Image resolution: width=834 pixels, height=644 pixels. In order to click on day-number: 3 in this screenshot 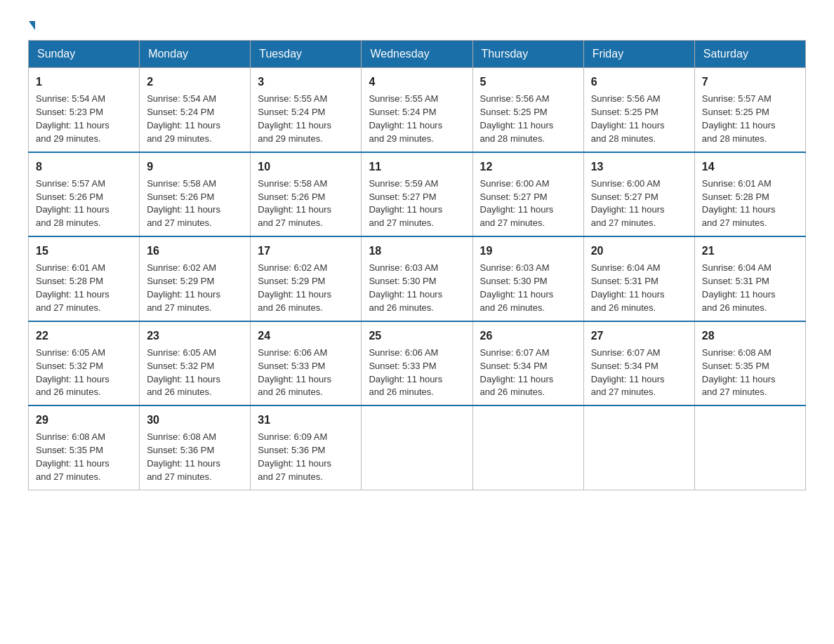, I will do `click(306, 81)`.